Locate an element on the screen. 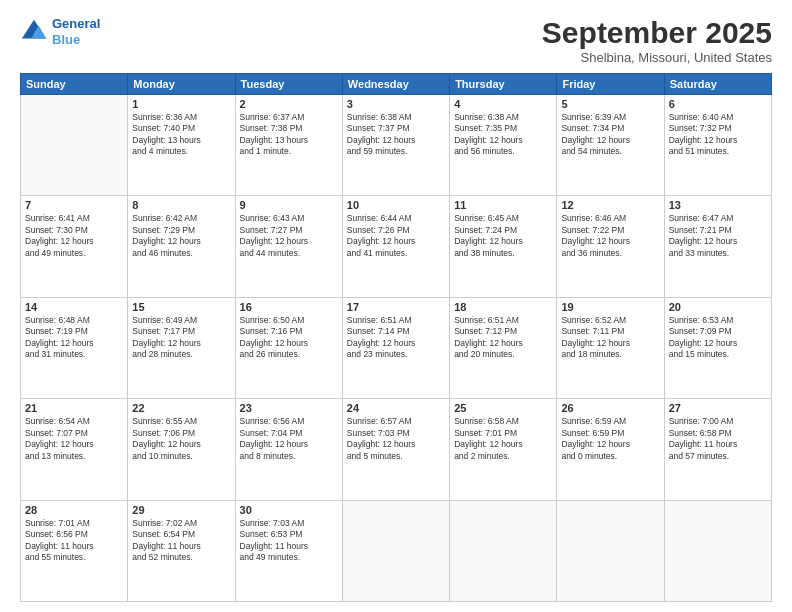 This screenshot has width=792, height=612. day-number: 18 is located at coordinates (503, 307).